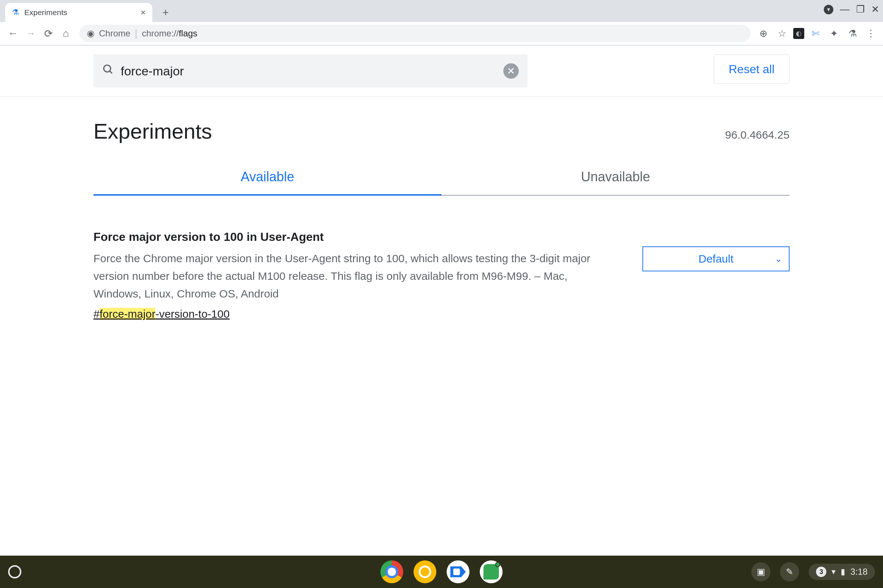  Describe the element at coordinates (789, 572) in the screenshot. I see `stylus-icon: ✎` at that location.